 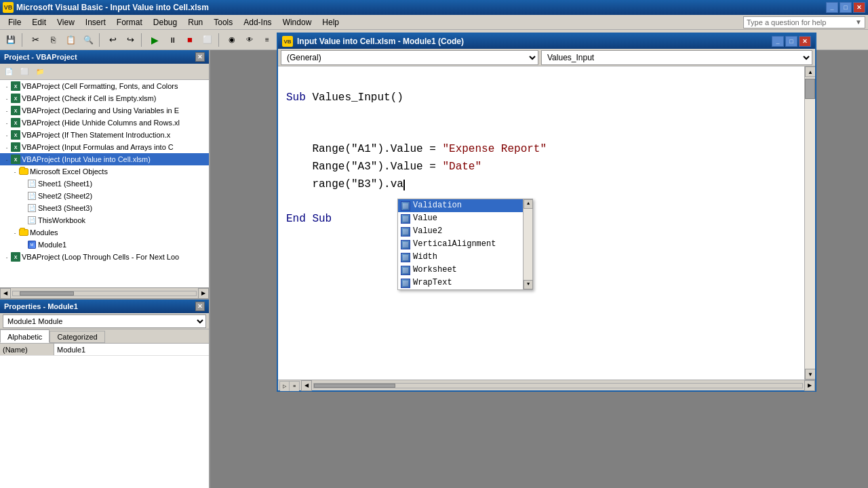 I want to click on code-proc-selector: Values_Input, so click(x=677, y=58).